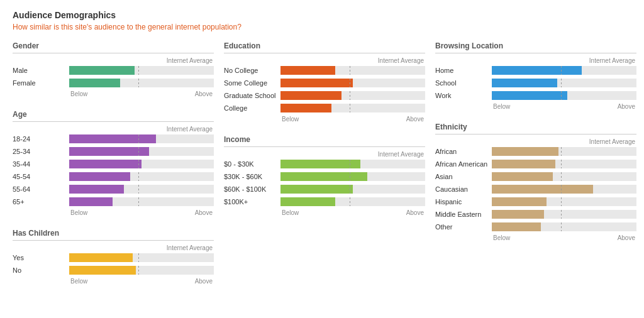 This screenshot has height=318, width=644. Describe the element at coordinates (325, 108) in the screenshot. I see `table-row: College` at that location.